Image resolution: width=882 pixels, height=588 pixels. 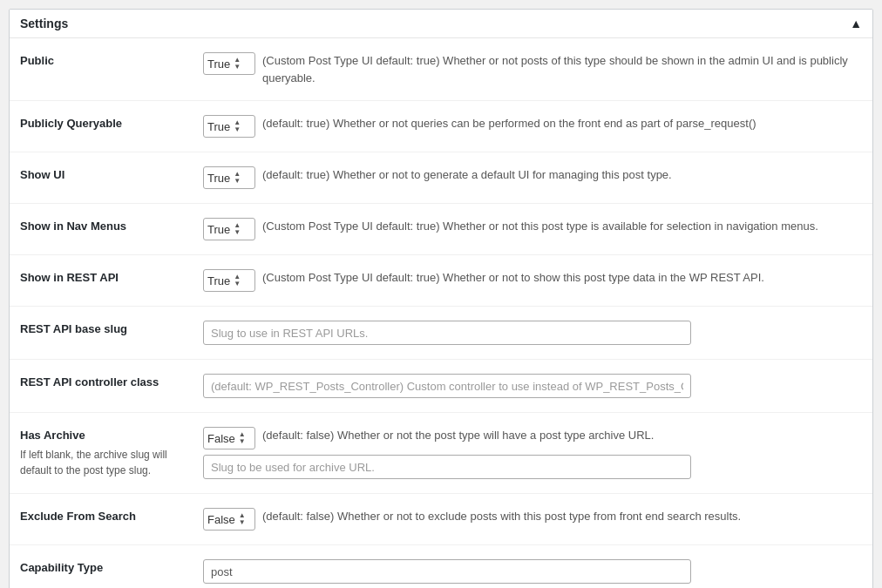 What do you see at coordinates (229, 280) in the screenshot?
I see `select-show_in_rest_api: True▲▼` at bounding box center [229, 280].